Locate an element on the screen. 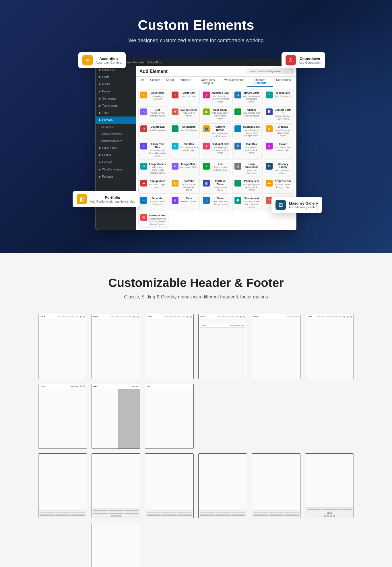 The height and width of the screenshot is (567, 392). sidebar-item-testimonials: Testimonials is located at coordinates (116, 106).